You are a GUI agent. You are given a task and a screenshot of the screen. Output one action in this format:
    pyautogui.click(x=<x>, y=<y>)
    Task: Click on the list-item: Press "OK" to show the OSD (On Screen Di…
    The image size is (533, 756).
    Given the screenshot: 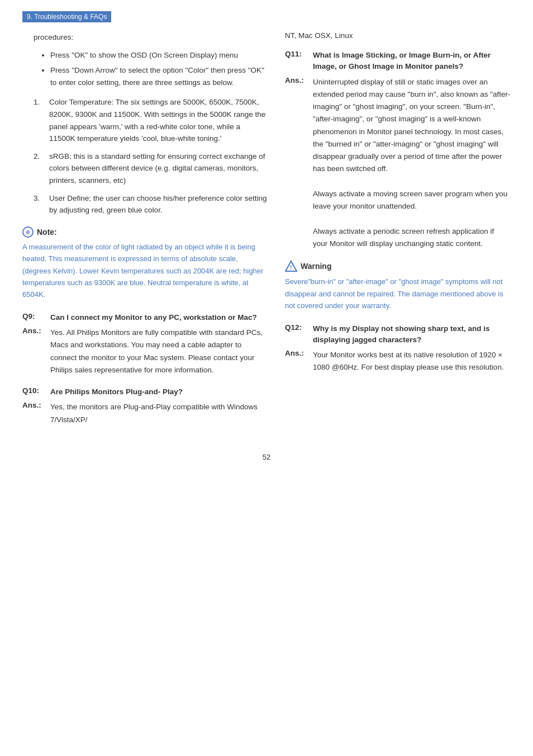 What is the action you would take?
    pyautogui.click(x=159, y=55)
    